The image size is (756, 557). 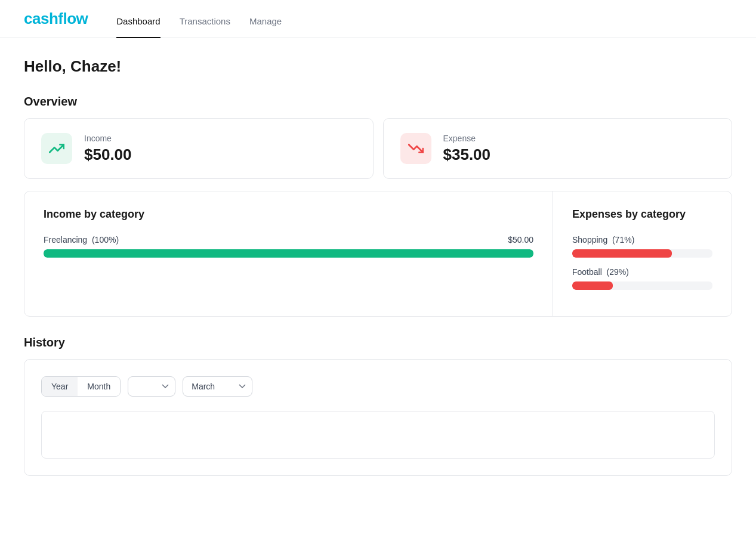 I want to click on freelancing-bar-track, so click(x=289, y=253).